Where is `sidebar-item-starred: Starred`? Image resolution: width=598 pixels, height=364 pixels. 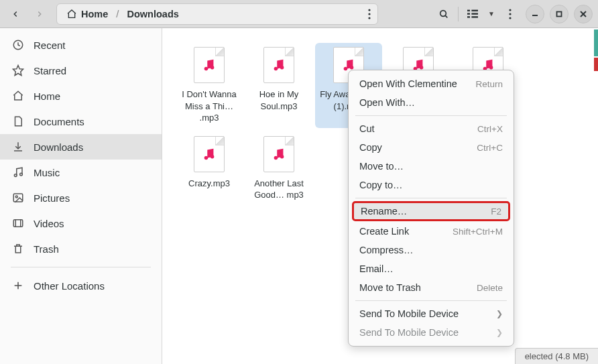
sidebar-item-starred: Starred is located at coordinates (80, 70).